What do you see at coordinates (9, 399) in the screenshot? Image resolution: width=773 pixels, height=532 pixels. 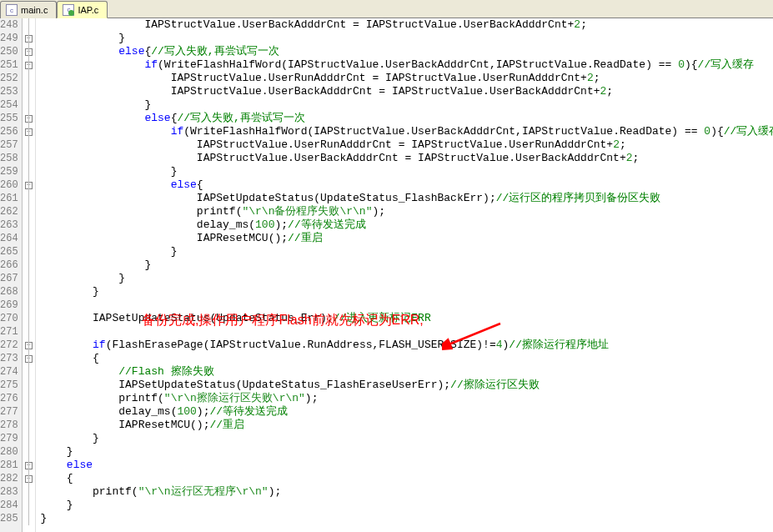 I see `line-number: 276` at bounding box center [9, 399].